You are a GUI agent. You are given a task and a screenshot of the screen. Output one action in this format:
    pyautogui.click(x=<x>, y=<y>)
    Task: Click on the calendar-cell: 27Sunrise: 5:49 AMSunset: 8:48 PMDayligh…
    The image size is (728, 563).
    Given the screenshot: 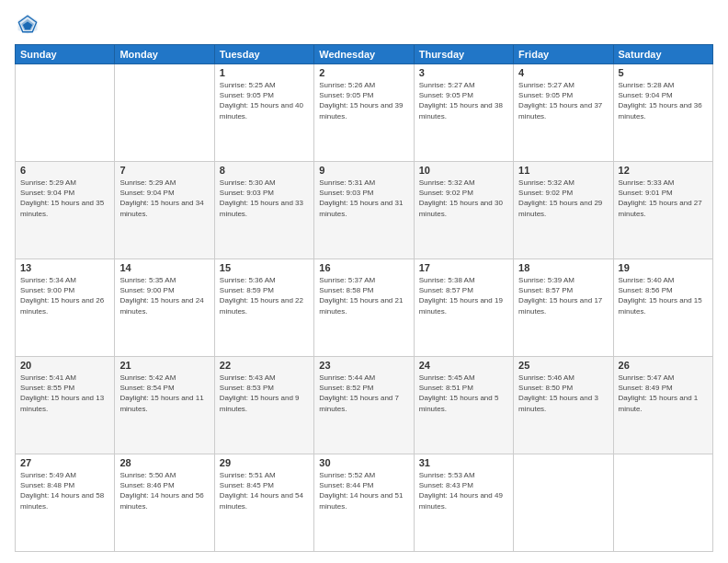 What is the action you would take?
    pyautogui.click(x=65, y=503)
    